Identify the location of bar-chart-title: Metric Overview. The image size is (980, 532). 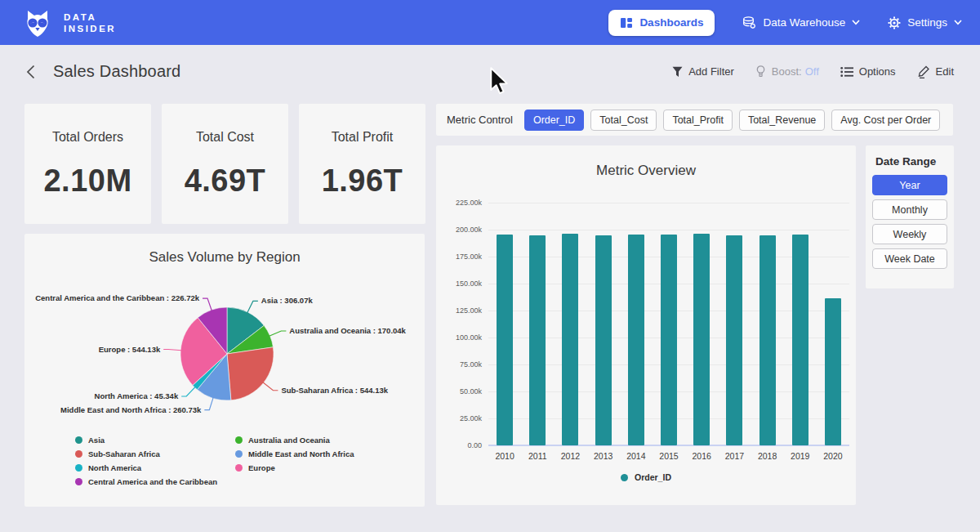
(646, 171).